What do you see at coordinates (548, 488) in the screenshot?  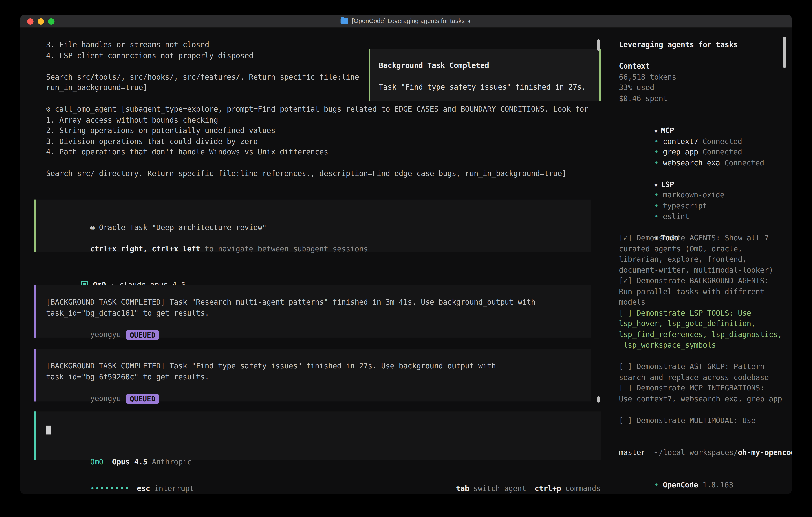 I see `ctrlp-key-hint: ctrl+p` at bounding box center [548, 488].